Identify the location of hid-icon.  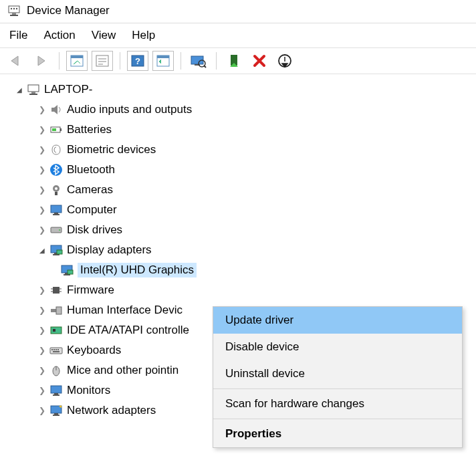
(56, 310).